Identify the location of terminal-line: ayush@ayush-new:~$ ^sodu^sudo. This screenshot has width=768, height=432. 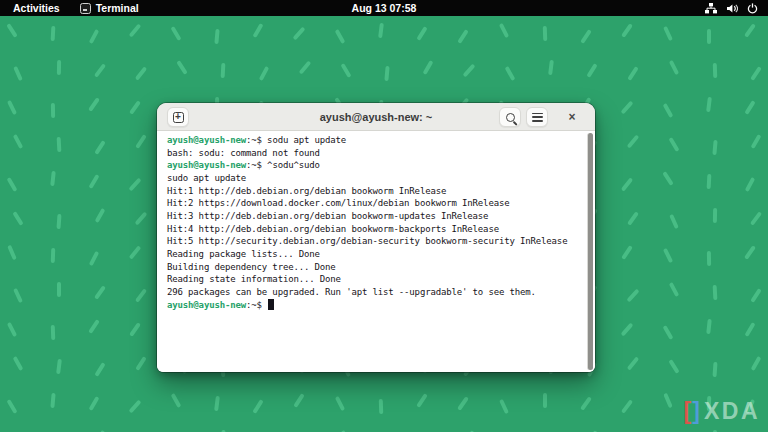
(374, 166).